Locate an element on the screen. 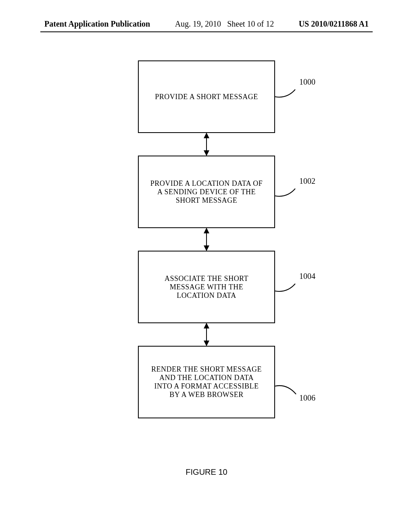  header-publication-number: US 2010/0211868 A1 is located at coordinates (334, 24).